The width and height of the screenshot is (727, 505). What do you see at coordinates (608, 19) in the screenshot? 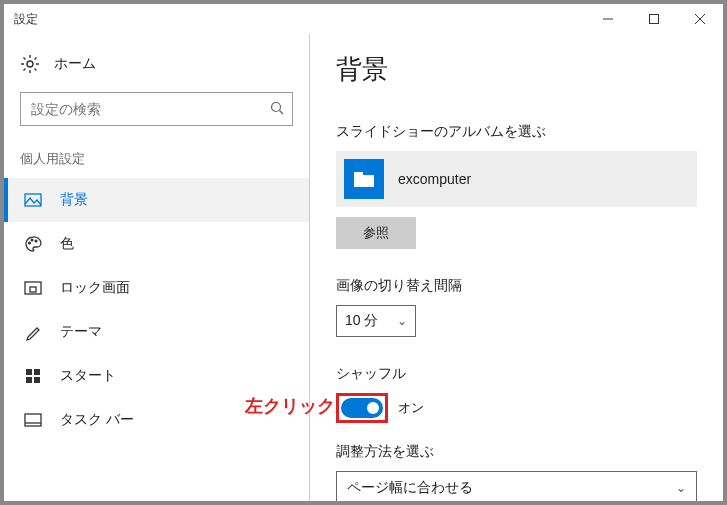
I see `minimize-button` at bounding box center [608, 19].